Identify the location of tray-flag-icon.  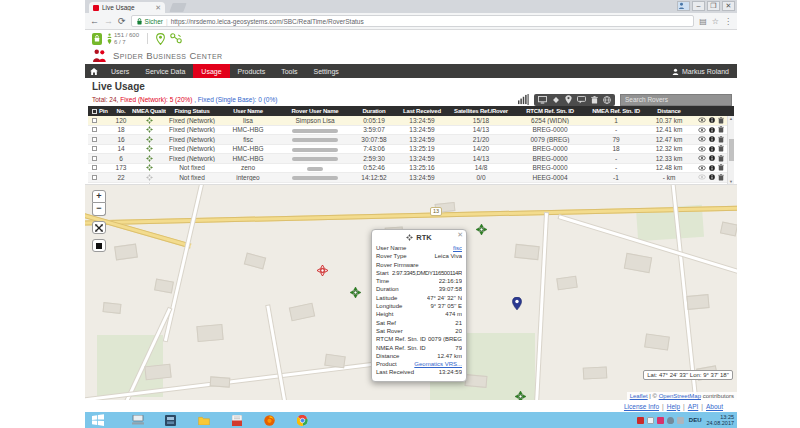
(650, 420).